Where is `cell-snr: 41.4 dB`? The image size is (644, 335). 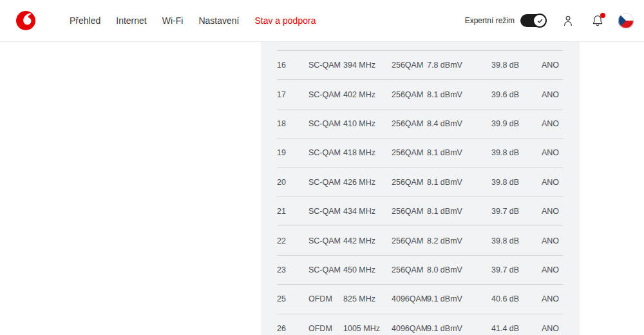 cell-snr: 41.4 dB is located at coordinates (516, 329).